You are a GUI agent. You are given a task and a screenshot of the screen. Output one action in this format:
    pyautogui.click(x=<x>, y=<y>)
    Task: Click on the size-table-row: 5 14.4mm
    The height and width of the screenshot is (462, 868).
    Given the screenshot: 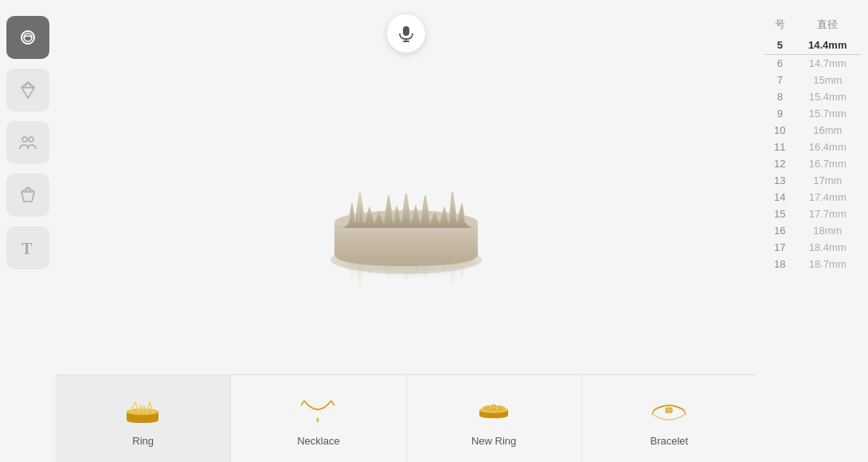 What is the action you would take?
    pyautogui.click(x=812, y=46)
    